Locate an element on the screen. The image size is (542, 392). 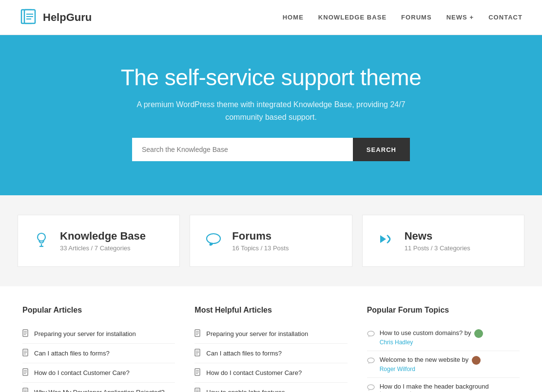
stat-card-news: News 11 Posts / 3 Categories is located at coordinates (444, 241).